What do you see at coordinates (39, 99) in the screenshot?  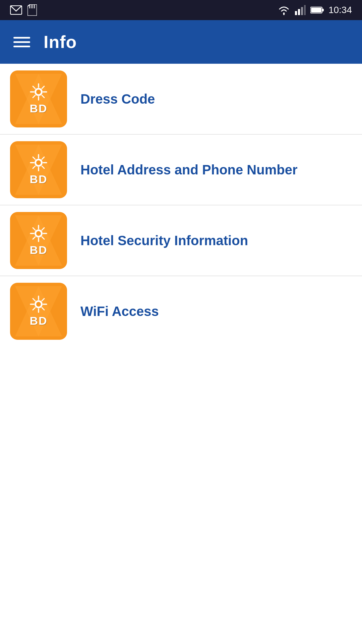 I see `item-icon-dress-code: BD` at bounding box center [39, 99].